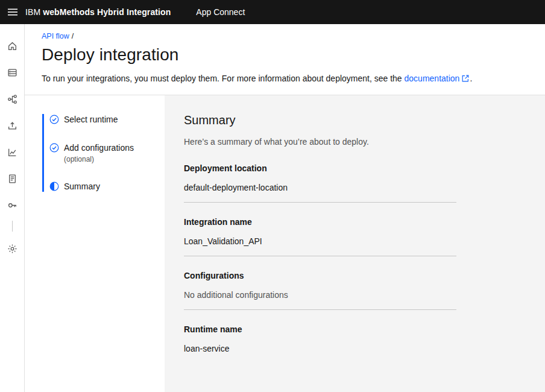  Describe the element at coordinates (320, 339) in the screenshot. I see `field-runtime-name: Runtime name loan-service` at that location.